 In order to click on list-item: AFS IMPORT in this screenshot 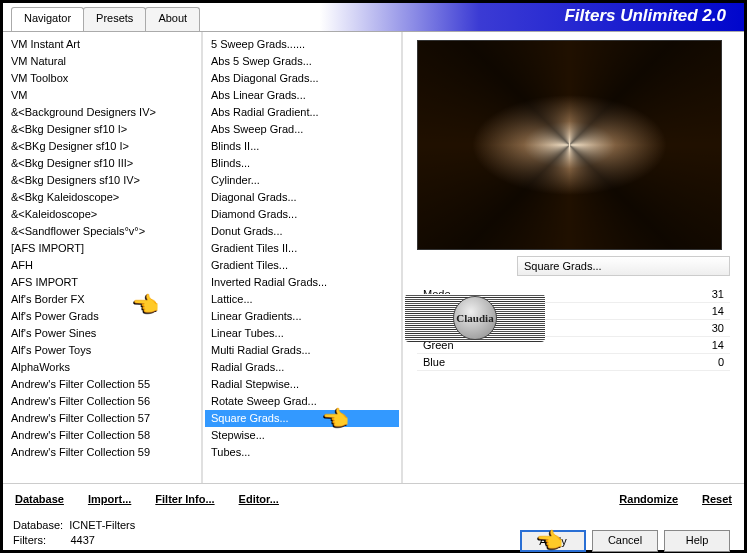, I will do `click(102, 282)`.